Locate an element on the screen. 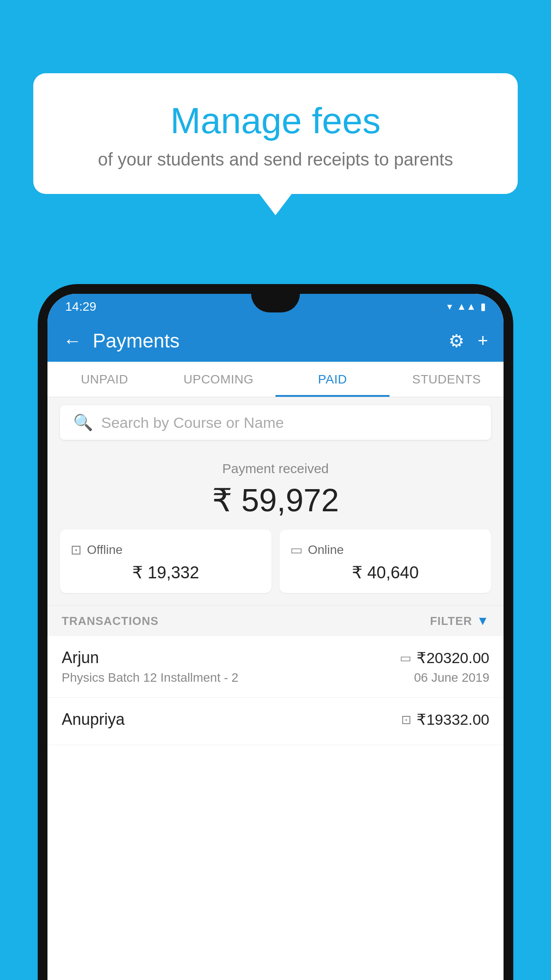 The image size is (551, 980). page-title: Payments is located at coordinates (265, 341).